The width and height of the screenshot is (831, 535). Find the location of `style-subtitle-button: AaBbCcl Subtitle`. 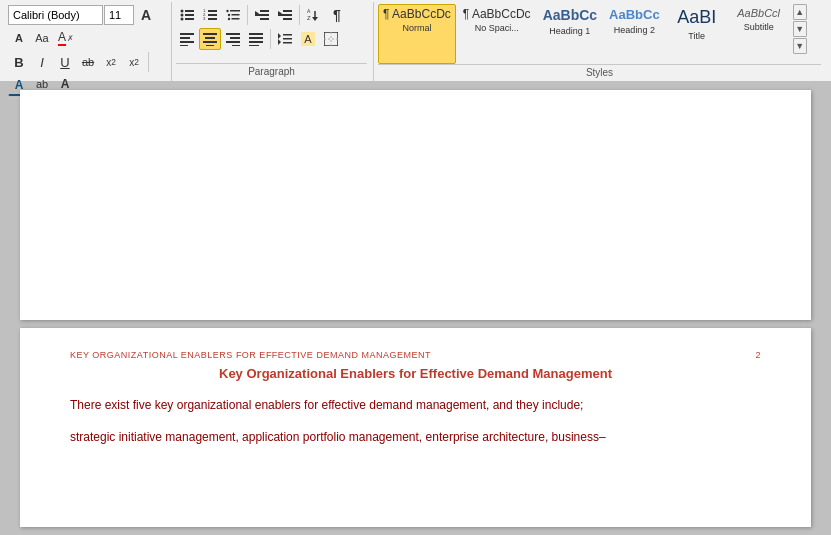

style-subtitle-button: AaBbCcl Subtitle is located at coordinates (759, 34).